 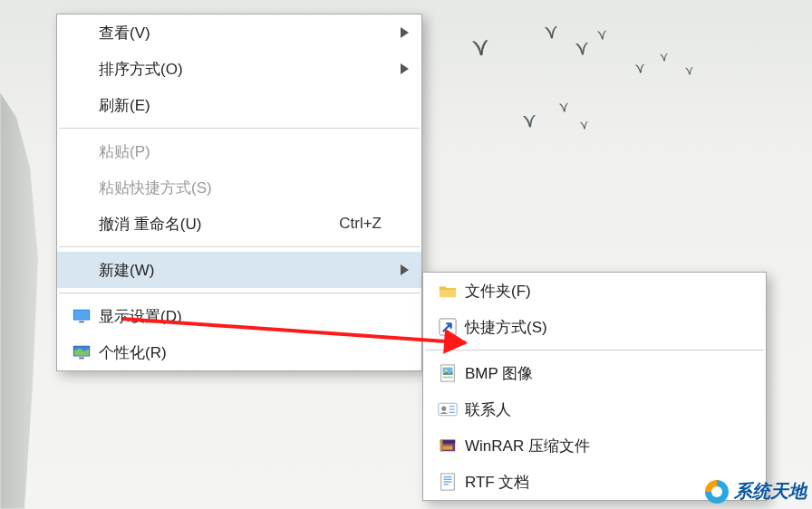 What do you see at coordinates (717, 492) in the screenshot?
I see `watermark-logo-icon` at bounding box center [717, 492].